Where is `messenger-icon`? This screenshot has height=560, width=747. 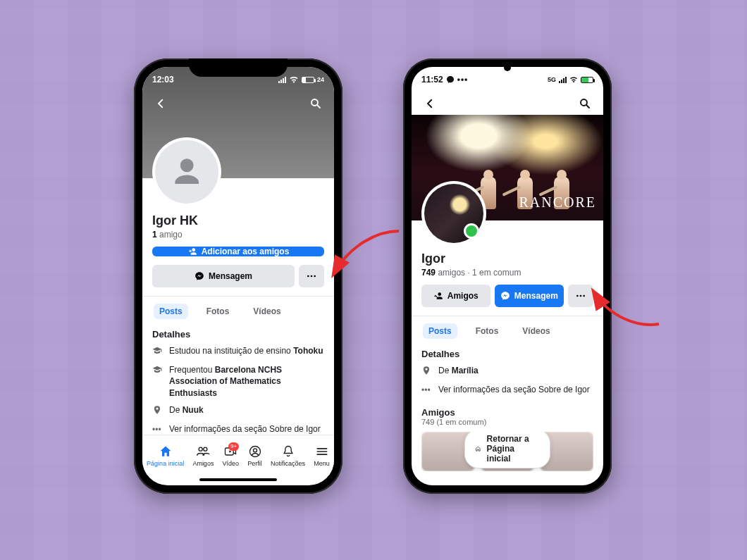
messenger-icon is located at coordinates (505, 296).